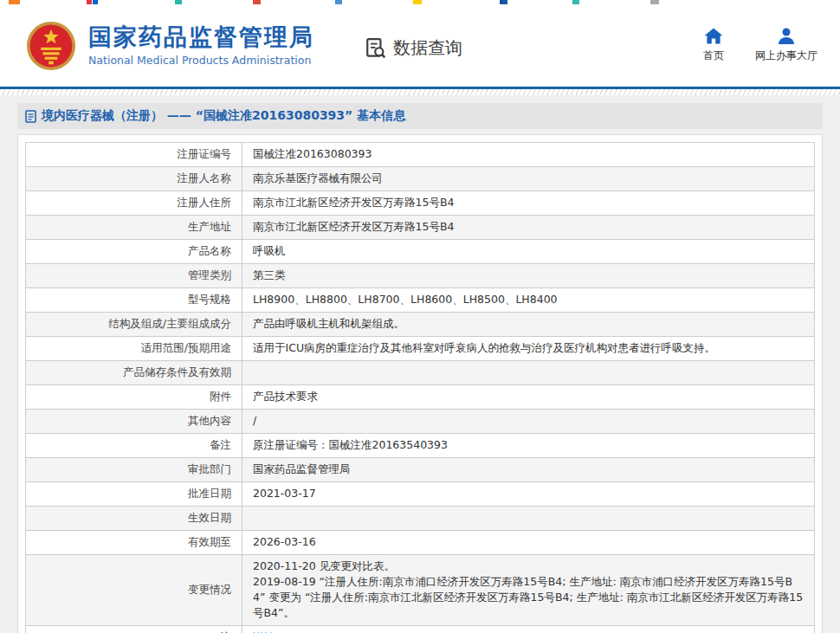  What do you see at coordinates (376, 48) in the screenshot?
I see `data-query-icon` at bounding box center [376, 48].